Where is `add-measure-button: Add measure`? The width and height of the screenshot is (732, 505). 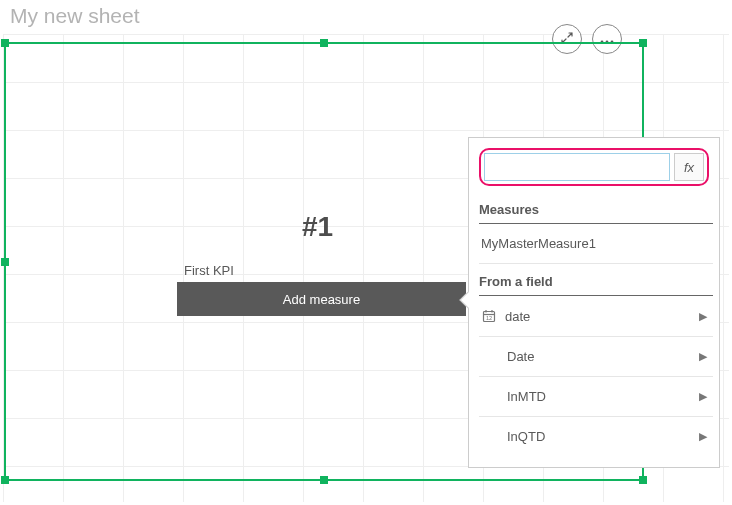 add-measure-button: Add measure is located at coordinates (322, 299).